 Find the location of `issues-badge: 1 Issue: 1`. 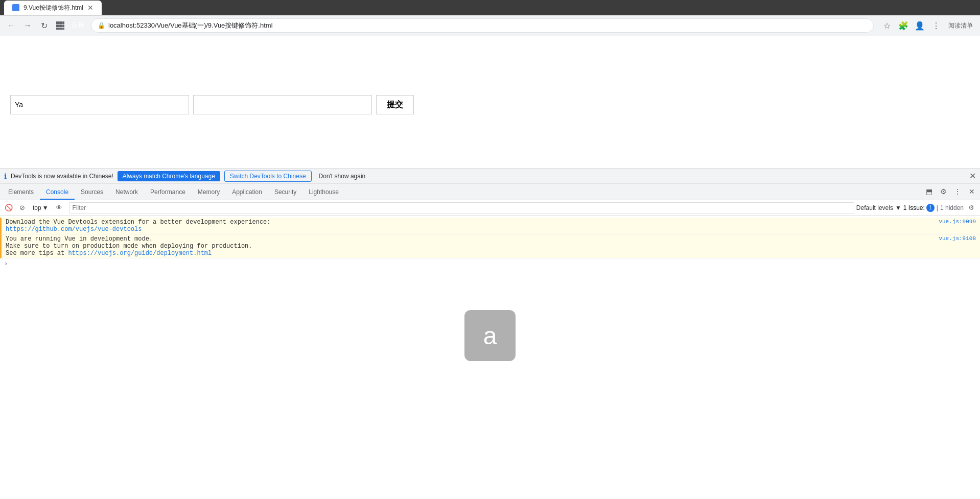

issues-badge: 1 Issue: 1 is located at coordinates (919, 208).